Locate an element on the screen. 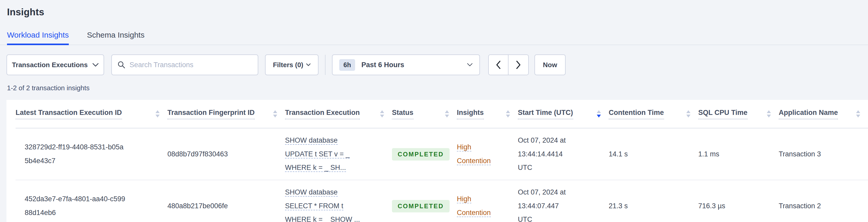 The width and height of the screenshot is (868, 222). column-header-latest-execution-id: Latest Transaction Execution ID is located at coordinates (92, 114).